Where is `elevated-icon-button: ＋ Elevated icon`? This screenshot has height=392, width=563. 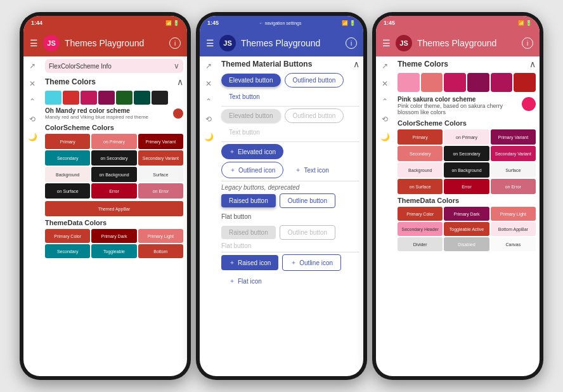 elevated-icon-button: ＋ Elevated icon is located at coordinates (252, 152).